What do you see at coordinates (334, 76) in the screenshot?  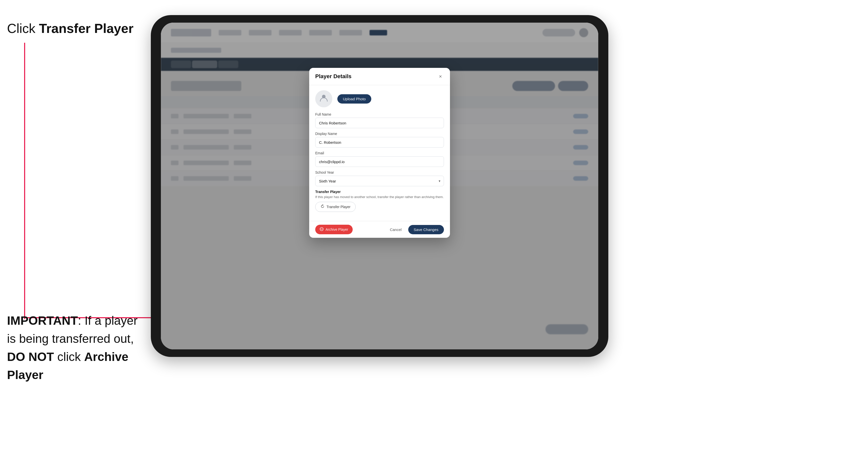 I see `modal-title: Player Details` at bounding box center [334, 76].